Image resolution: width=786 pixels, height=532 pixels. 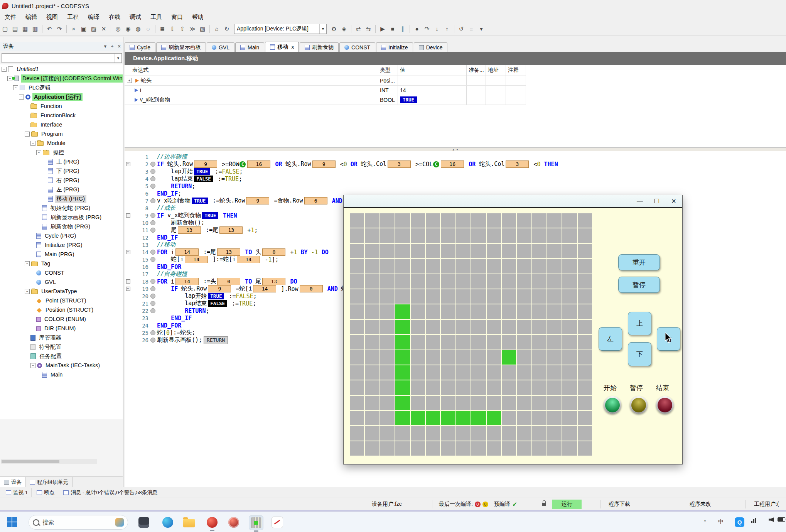 I want to click on sidebar-item-Application [运行]: −Application [运行], so click(x=61, y=97).